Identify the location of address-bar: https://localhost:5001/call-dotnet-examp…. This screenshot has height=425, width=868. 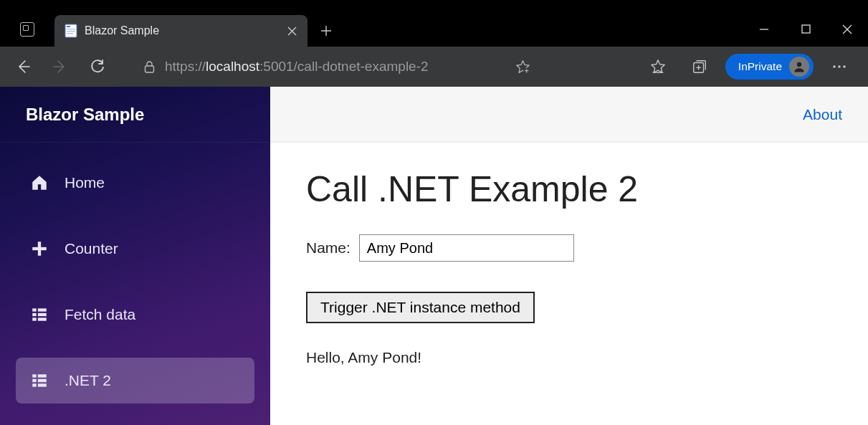
(337, 67).